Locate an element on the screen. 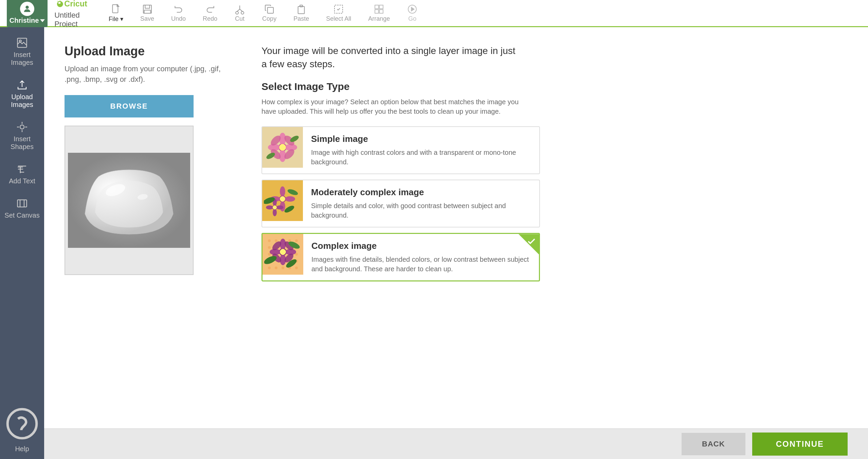  toolbar-copy-label: Copy is located at coordinates (269, 19).